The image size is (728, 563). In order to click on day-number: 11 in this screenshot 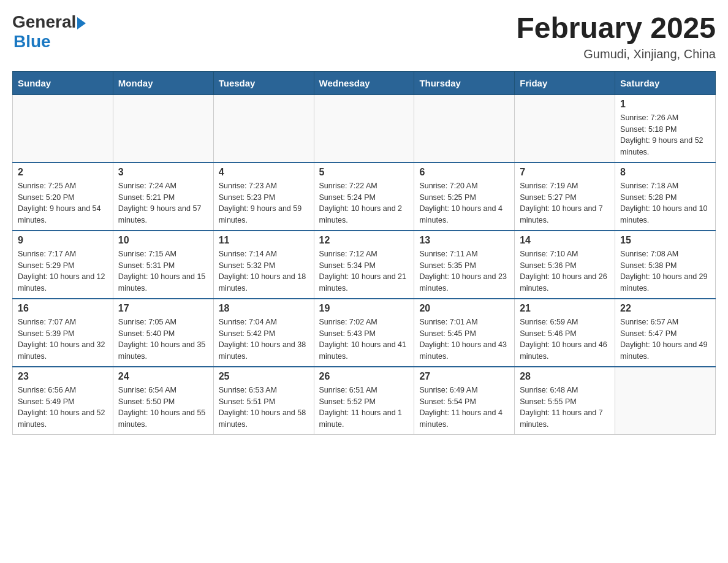, I will do `click(264, 240)`.